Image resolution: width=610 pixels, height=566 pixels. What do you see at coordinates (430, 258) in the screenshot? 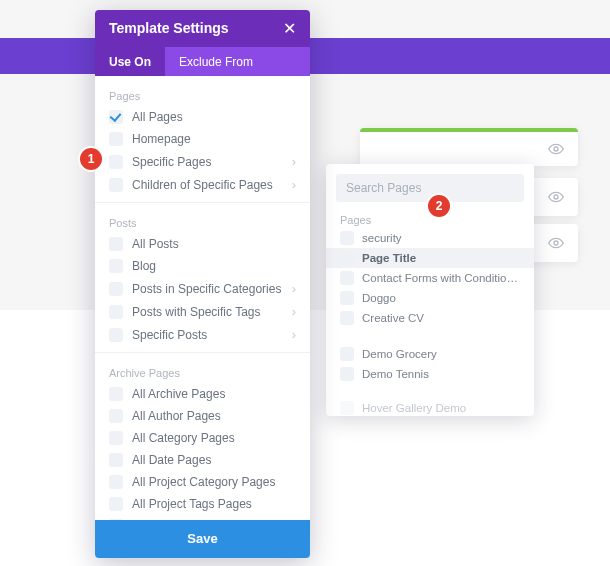
I see `page-option: Page Title` at bounding box center [430, 258].